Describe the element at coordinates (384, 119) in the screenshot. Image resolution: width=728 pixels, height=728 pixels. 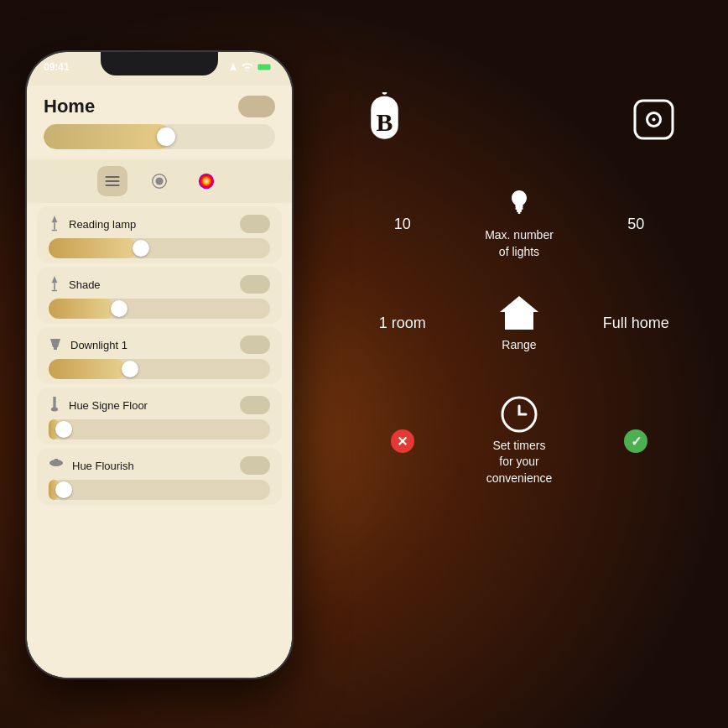
I see `bluetooth-feature: B` at that location.